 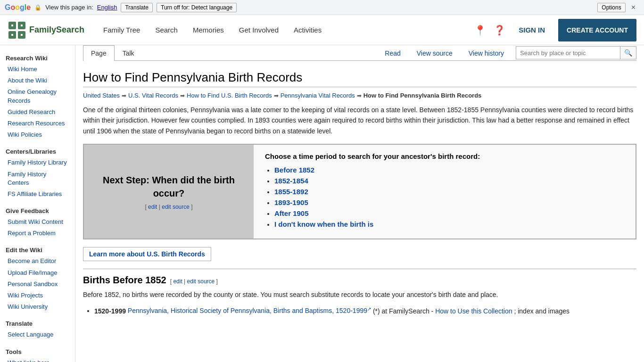 What do you see at coordinates (110, 311) in the screenshot?
I see `list-item-year: 1520-1999` at bounding box center [110, 311].